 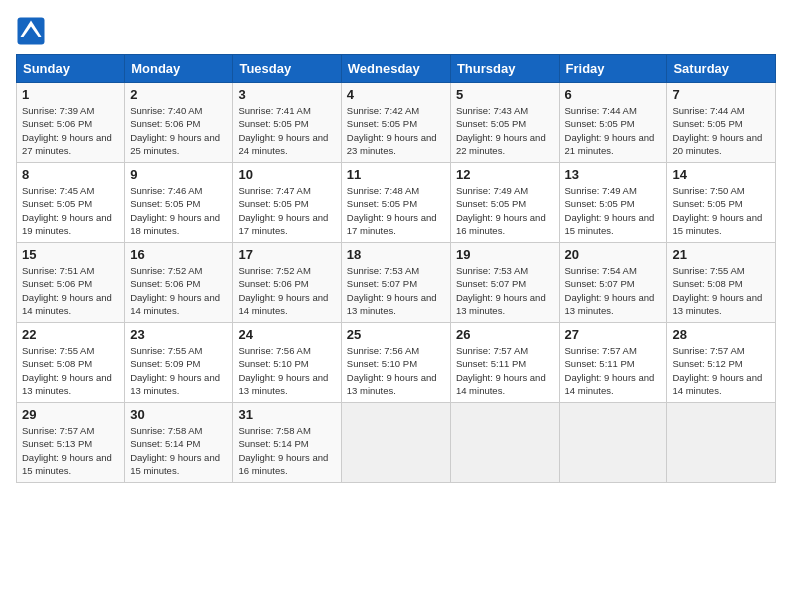 I want to click on calendar-cell: 12 Sunrise: 7:49 AM Sunset: 5:05 PM Dayl…, so click(x=504, y=203).